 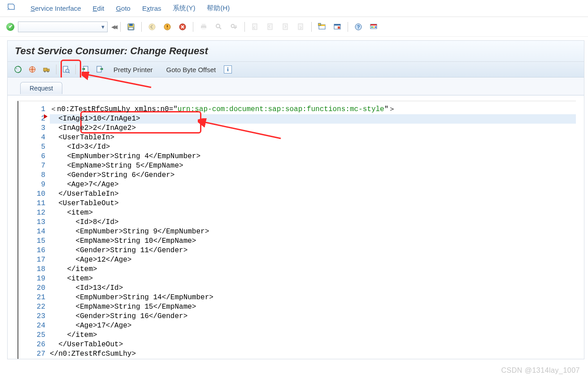 I want to click on tab-strip: Request, so click(x=296, y=86).